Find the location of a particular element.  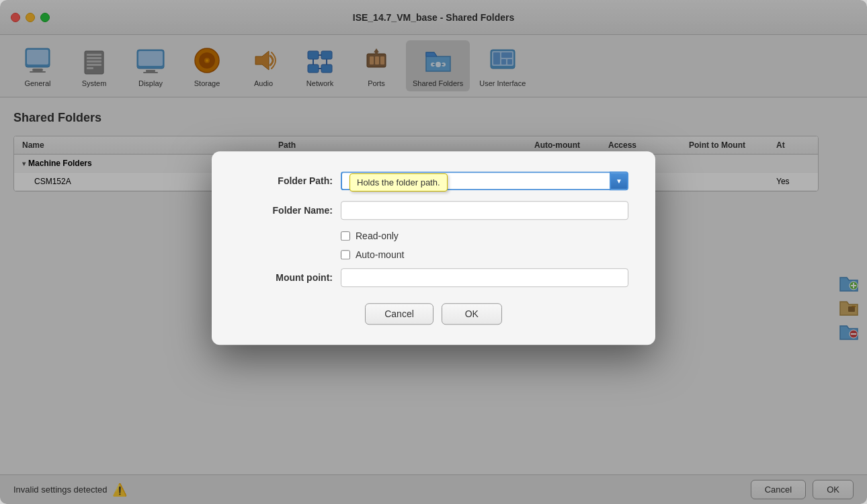

folder-name-label: Folder Name: is located at coordinates (286, 210).